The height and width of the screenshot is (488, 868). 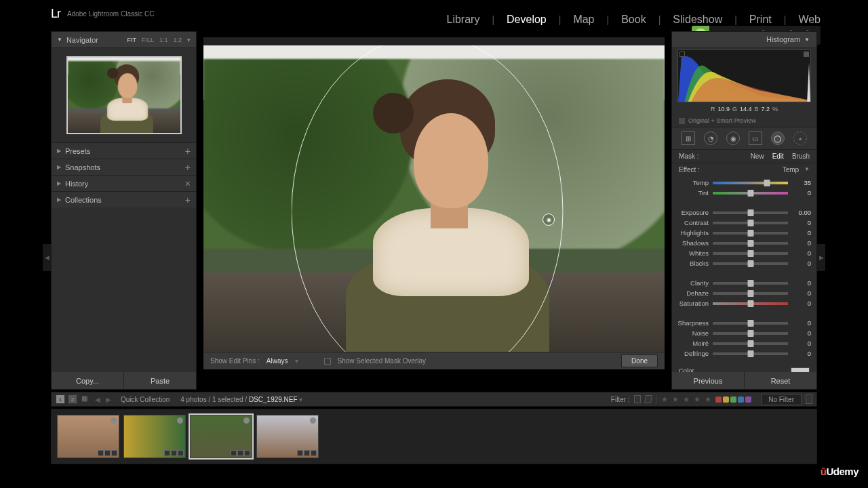 What do you see at coordinates (745, 333) in the screenshot?
I see `slider-noise: Noise0` at bounding box center [745, 333].